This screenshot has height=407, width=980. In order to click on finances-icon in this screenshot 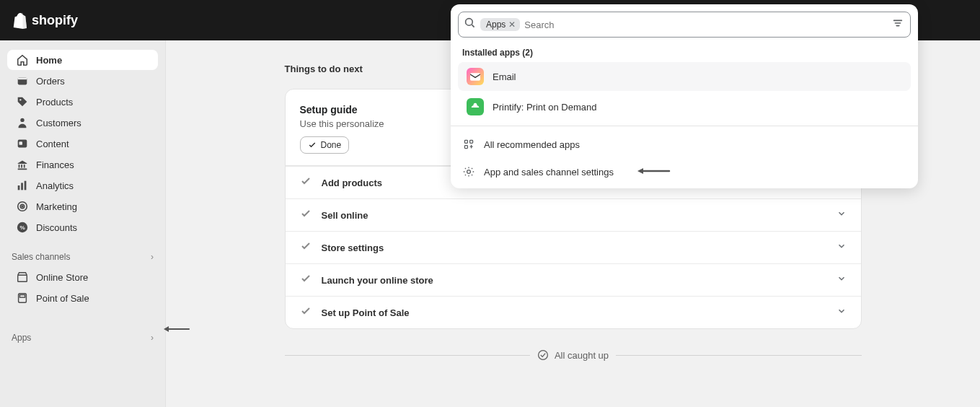, I will do `click(22, 165)`.